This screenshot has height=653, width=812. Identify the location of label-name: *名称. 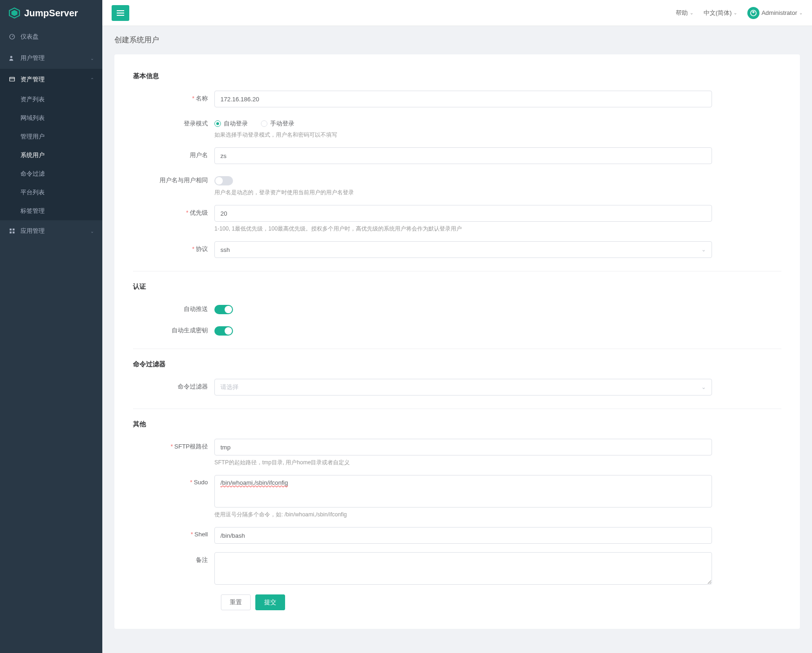
(174, 97).